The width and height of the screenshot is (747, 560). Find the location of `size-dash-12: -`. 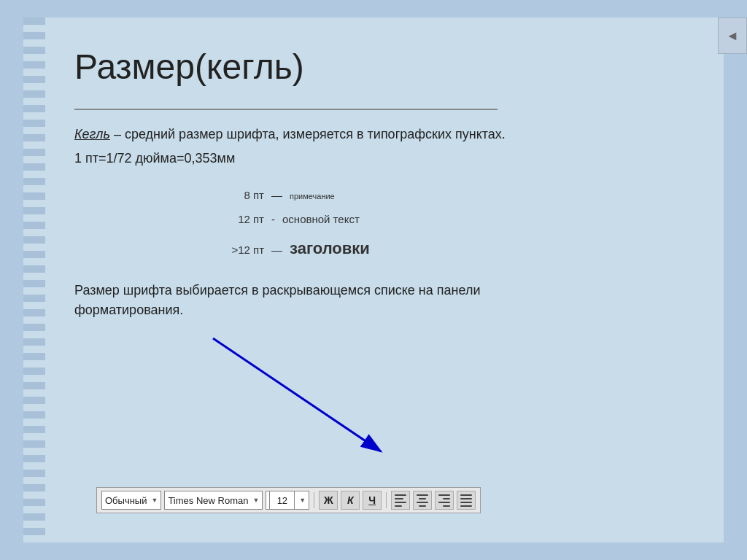

size-dash-12: - is located at coordinates (273, 219).